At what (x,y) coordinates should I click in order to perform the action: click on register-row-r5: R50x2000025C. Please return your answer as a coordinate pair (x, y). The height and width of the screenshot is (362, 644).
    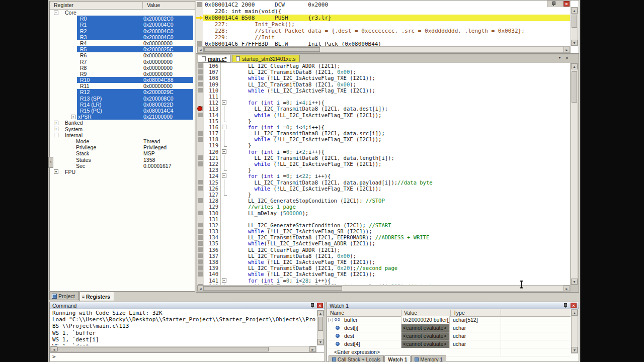
    Looking at the image, I should click on (122, 49).